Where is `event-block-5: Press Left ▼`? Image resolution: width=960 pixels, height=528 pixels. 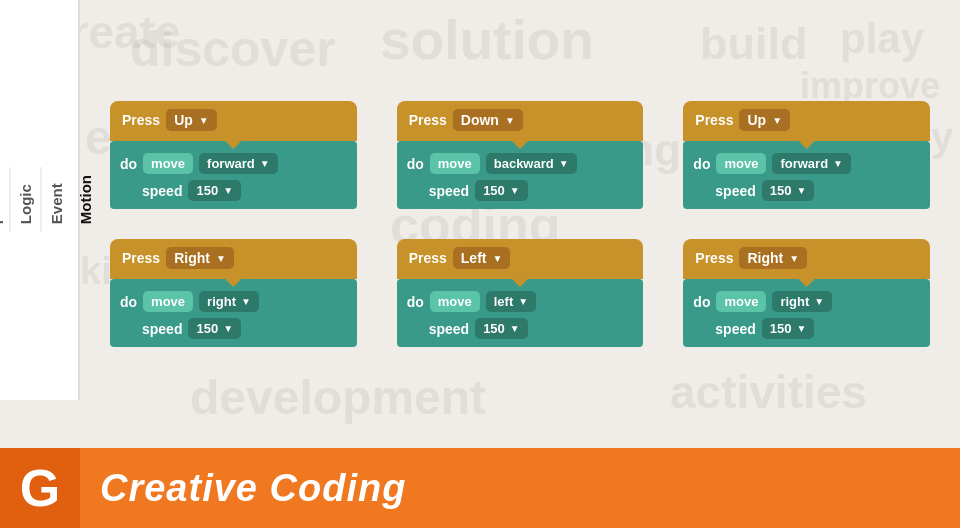
event-block-5: Press Left ▼ is located at coordinates (520, 259).